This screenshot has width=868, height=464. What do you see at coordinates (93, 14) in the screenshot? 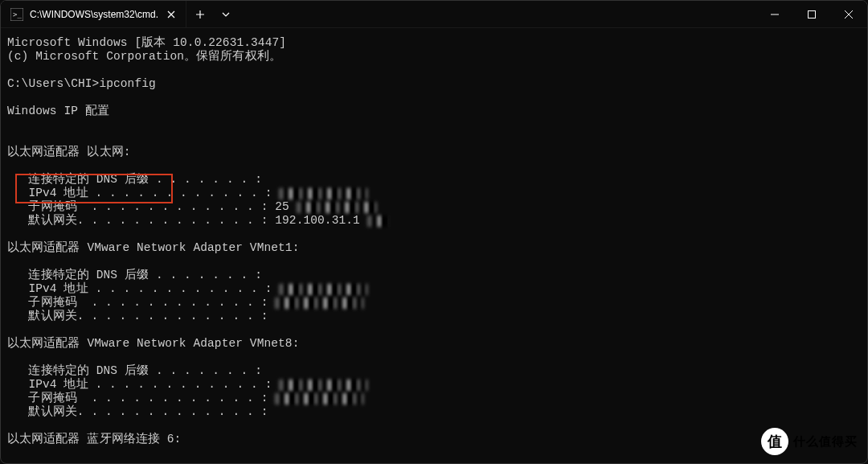
I see `active-tab: >_ C:\WINDOWS\system32\cmd.` at bounding box center [93, 14].